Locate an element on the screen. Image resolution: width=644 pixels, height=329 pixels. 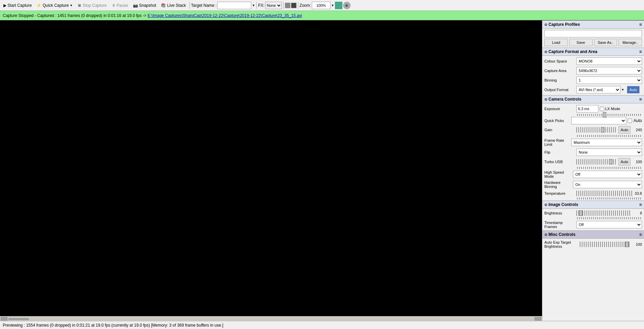
temperature-value: 33.8 is located at coordinates (639, 193).